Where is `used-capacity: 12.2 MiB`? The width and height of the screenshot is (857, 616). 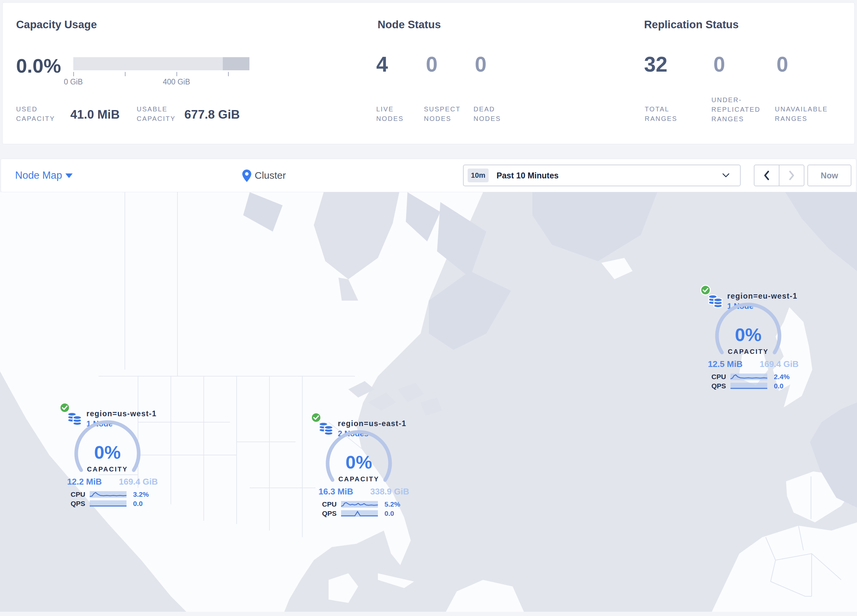 used-capacity: 12.2 MiB is located at coordinates (85, 482).